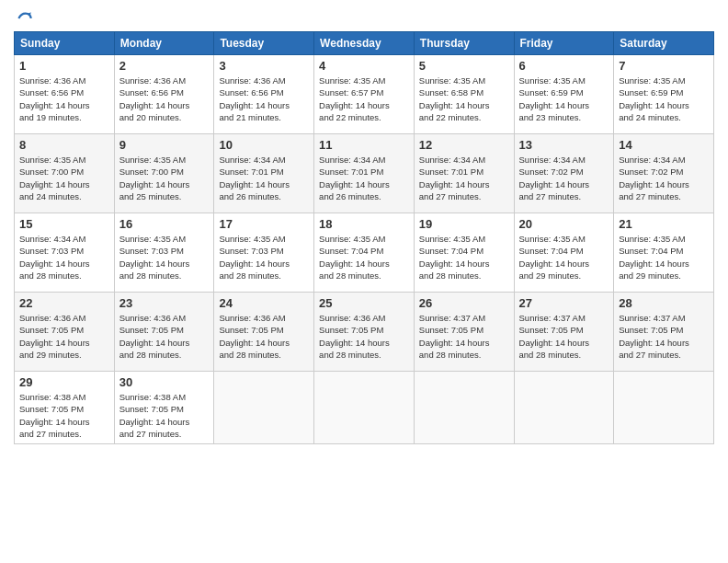 The height and width of the screenshot is (563, 728). Describe the element at coordinates (64, 304) in the screenshot. I see `day-number: 22` at that location.